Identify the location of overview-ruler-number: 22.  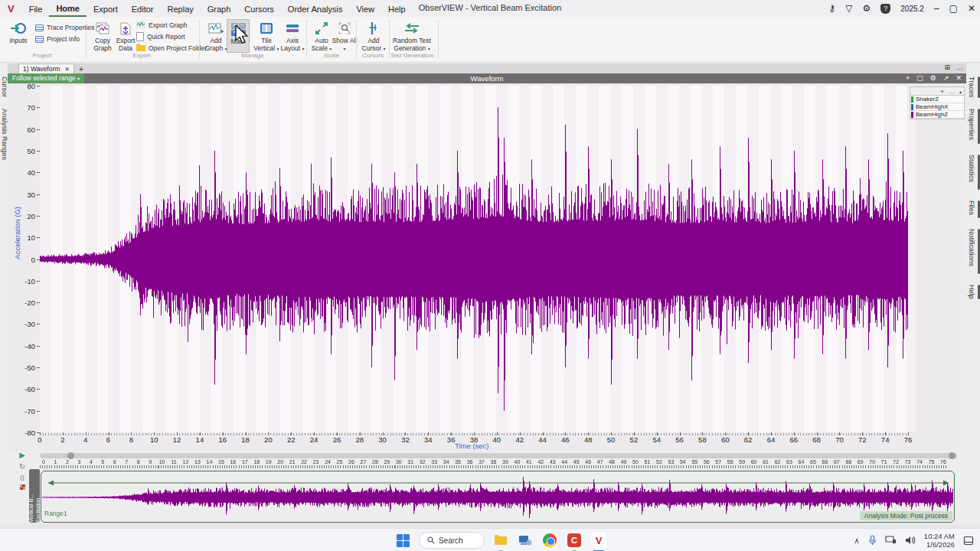
(304, 462).